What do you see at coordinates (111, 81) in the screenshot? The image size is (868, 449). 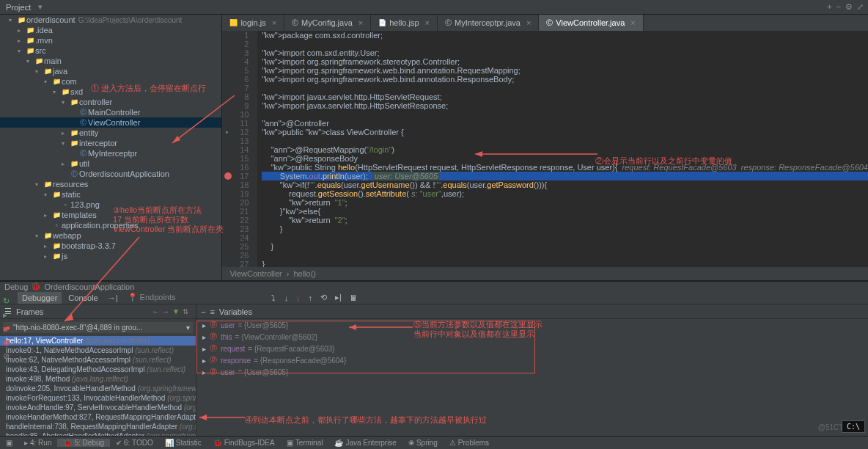 I see `tree-item: ▾📁com` at bounding box center [111, 81].